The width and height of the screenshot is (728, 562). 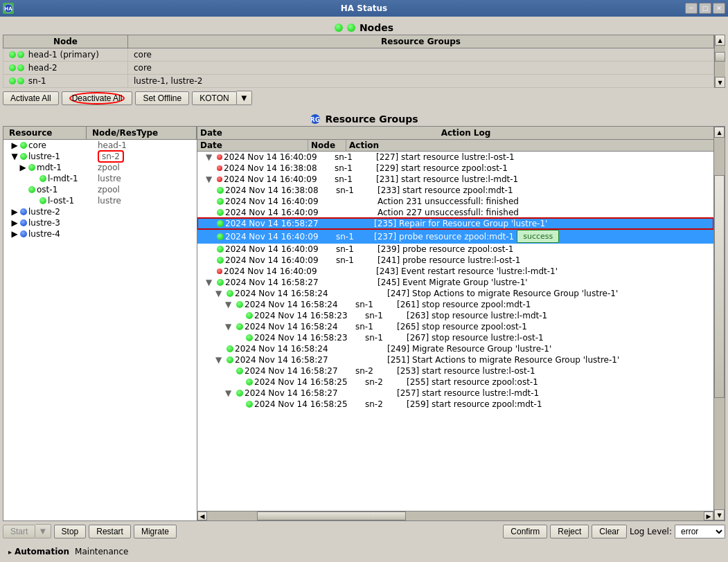 What do you see at coordinates (100, 156) in the screenshot?
I see `list-item: ▼ lustre-1 sn-2` at bounding box center [100, 156].